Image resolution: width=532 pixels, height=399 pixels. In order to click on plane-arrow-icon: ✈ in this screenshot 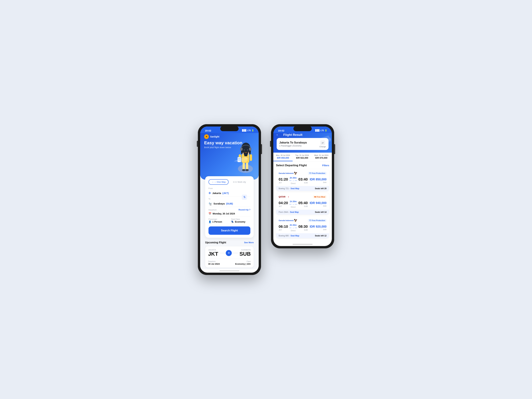, I will do `click(229, 253)`.